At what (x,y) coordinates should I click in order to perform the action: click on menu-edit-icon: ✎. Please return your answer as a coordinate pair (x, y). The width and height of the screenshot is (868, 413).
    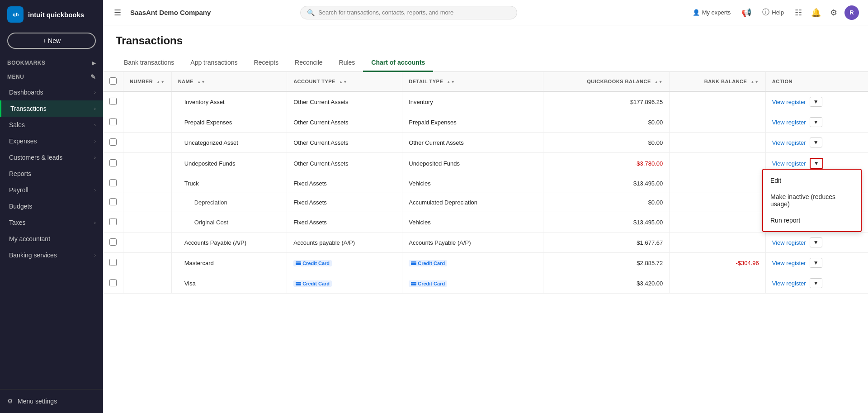
    Looking at the image, I should click on (93, 77).